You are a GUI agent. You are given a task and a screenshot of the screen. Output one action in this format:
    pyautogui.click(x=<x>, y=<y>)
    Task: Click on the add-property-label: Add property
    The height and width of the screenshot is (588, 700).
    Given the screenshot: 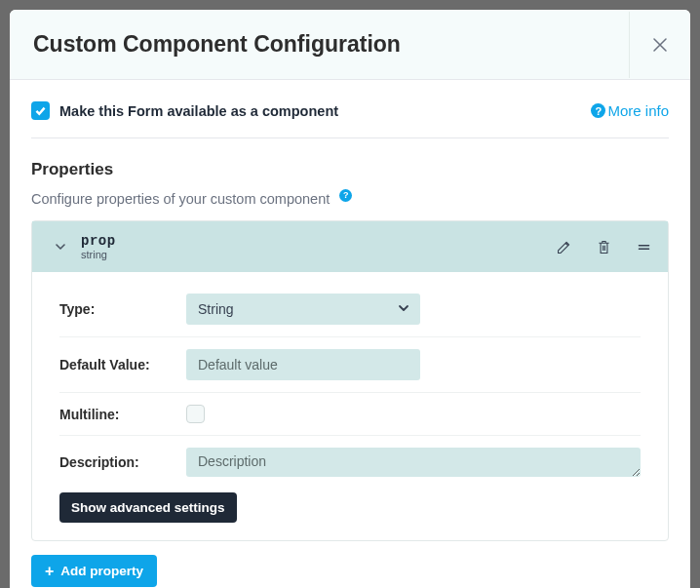 What is the action you would take?
    pyautogui.click(x=101, y=571)
    